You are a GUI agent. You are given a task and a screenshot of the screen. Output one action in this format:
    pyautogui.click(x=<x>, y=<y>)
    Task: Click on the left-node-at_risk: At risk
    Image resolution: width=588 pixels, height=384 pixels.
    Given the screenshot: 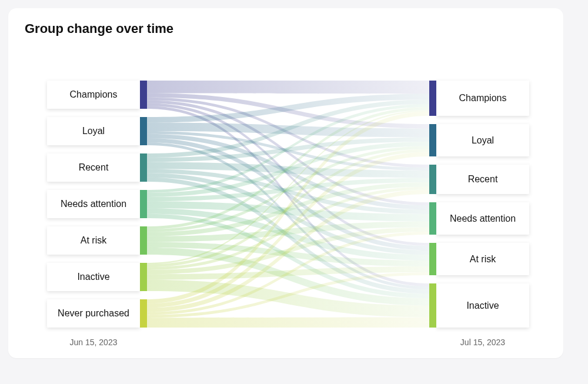 What is the action you would take?
    pyautogui.click(x=97, y=241)
    